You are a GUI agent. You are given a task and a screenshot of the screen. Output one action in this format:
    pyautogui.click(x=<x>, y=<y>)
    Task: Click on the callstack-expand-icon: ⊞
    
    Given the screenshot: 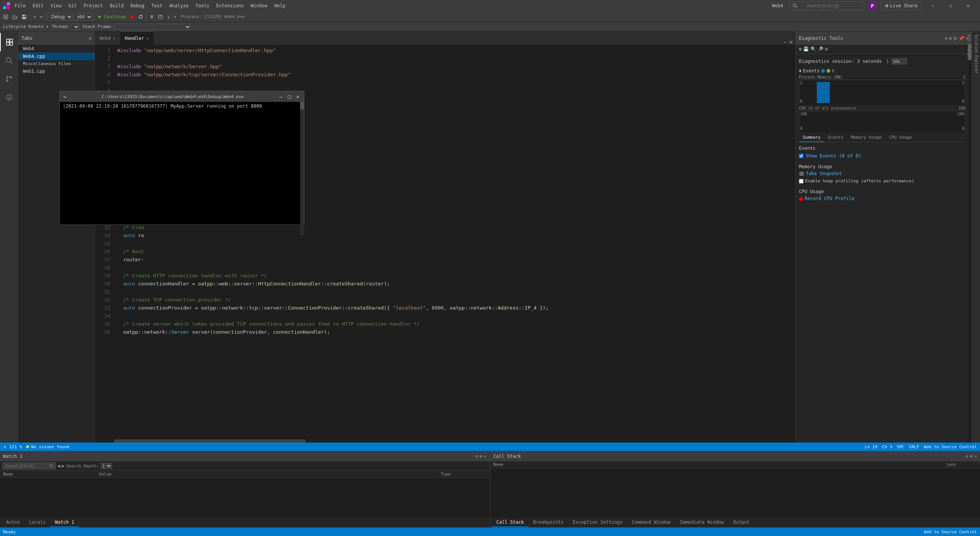 What is the action you would take?
    pyautogui.click(x=972, y=456)
    